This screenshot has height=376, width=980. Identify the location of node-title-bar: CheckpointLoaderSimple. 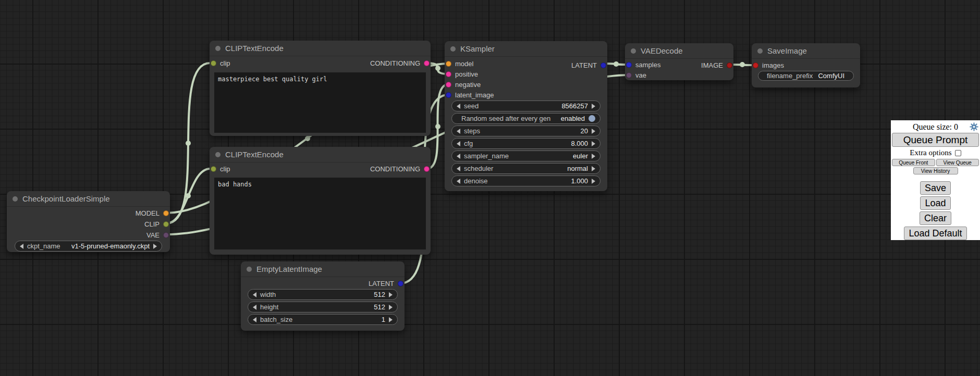
(89, 199).